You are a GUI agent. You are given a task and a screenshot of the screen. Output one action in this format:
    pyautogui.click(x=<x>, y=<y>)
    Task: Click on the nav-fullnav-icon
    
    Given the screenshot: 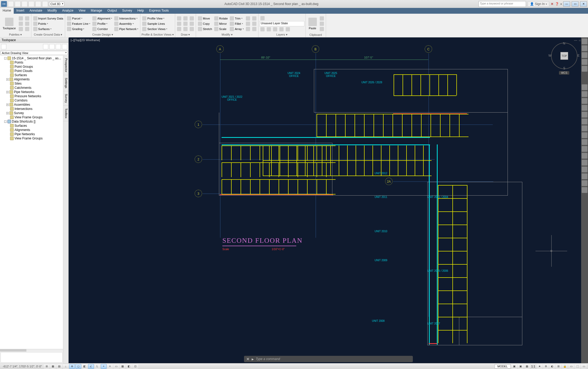 What is the action you would take?
    pyautogui.click(x=585, y=41)
    